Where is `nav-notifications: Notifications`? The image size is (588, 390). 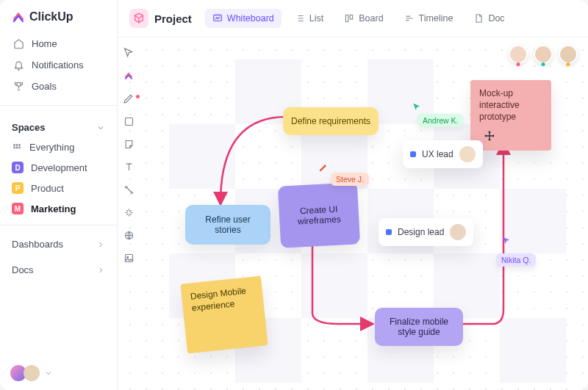 nav-notifications: Notifications is located at coordinates (59, 65).